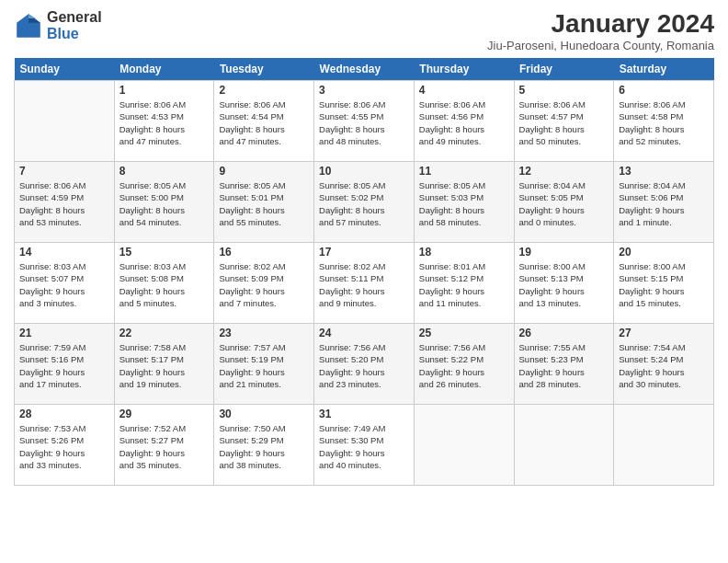  I want to click on calendar-cell: 20Sunrise: 8:00 AM Sunset: 5:15 PM Dayli…, so click(664, 283).